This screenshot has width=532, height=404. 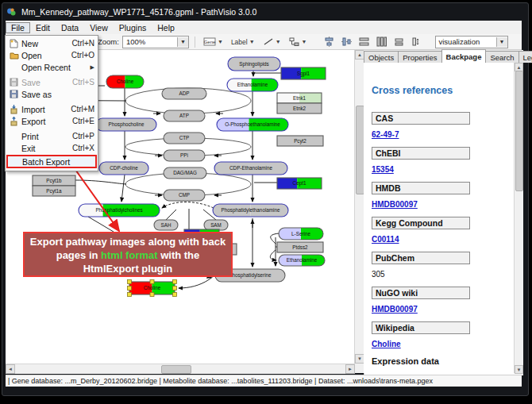 I want to click on distribute-horizontal-button, so click(x=364, y=41).